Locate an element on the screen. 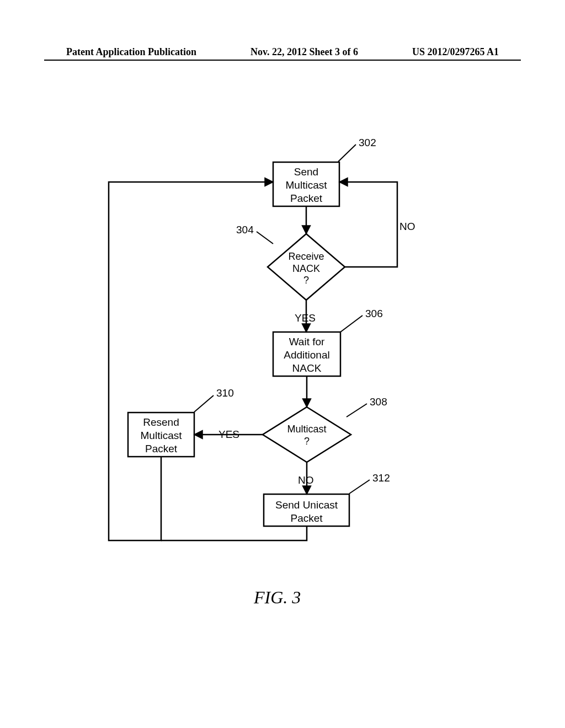 This screenshot has height=728, width=565. ref-308: 308 is located at coordinates (379, 402).